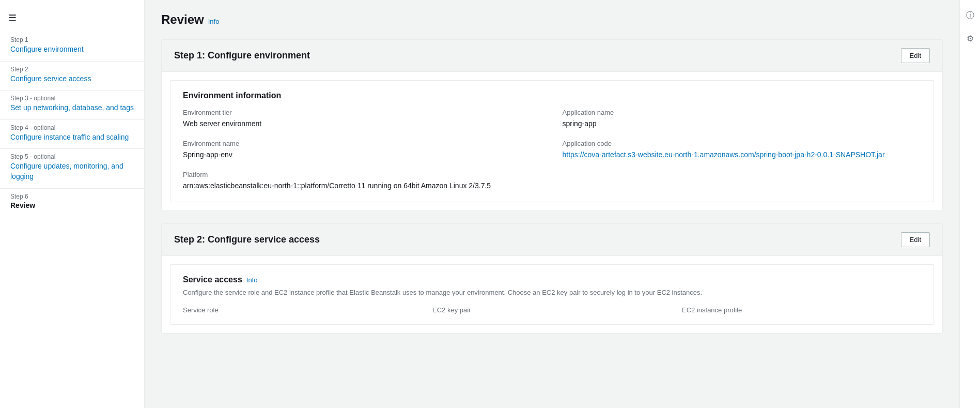  I want to click on menu-icon: ☰, so click(72, 20).